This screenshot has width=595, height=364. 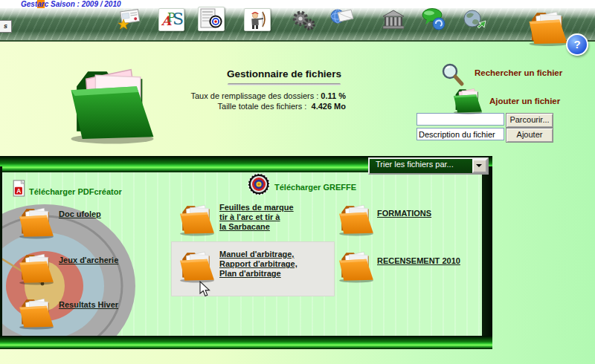 What do you see at coordinates (131, 19) in the screenshot?
I see `licence-card-icon` at bounding box center [131, 19].